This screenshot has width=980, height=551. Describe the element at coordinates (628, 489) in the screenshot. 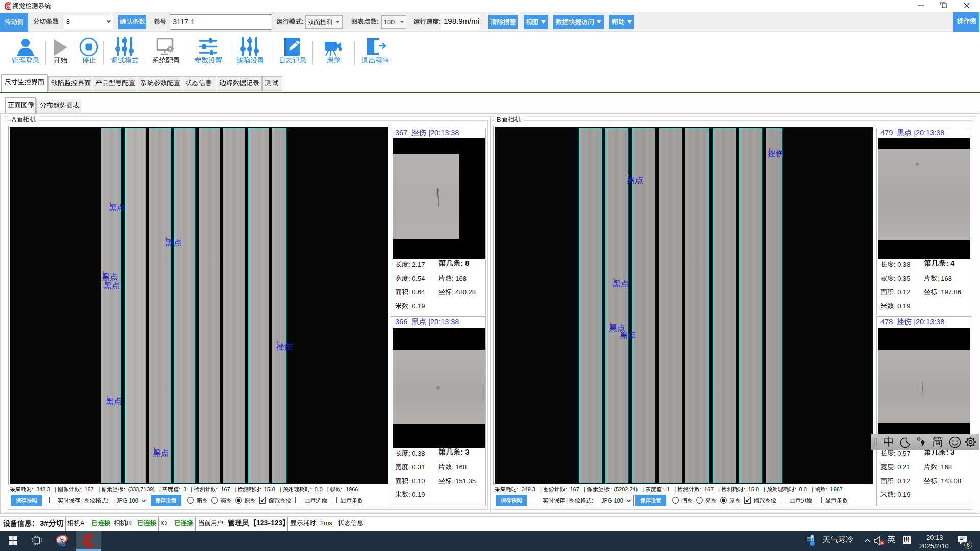

I see `svg-text:: (5202,24) |: : (5202,24) |` at that location.